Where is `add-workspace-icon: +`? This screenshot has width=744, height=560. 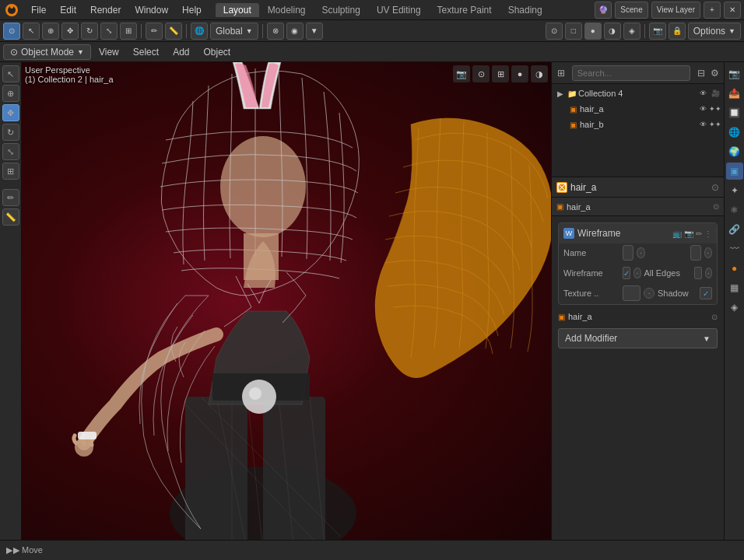
add-workspace-icon: + is located at coordinates (712, 10).